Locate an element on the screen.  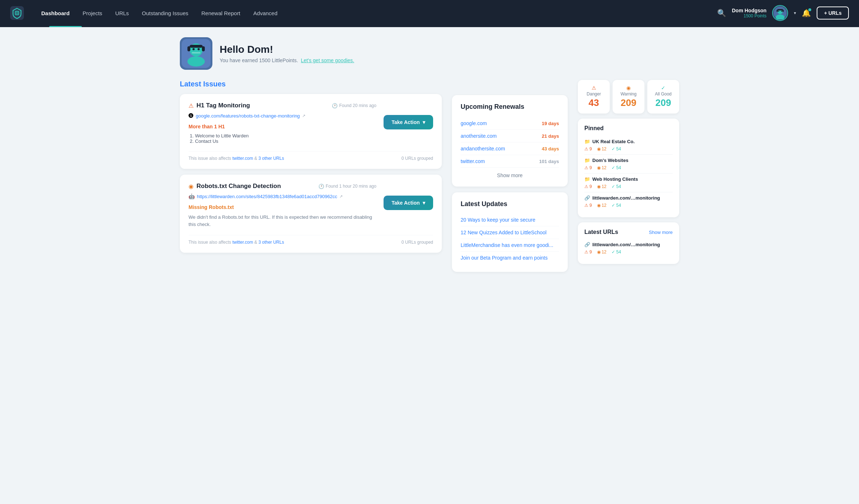
update-item-2: 12 New Quizzes Added to LittleSchool is located at coordinates (510, 233).